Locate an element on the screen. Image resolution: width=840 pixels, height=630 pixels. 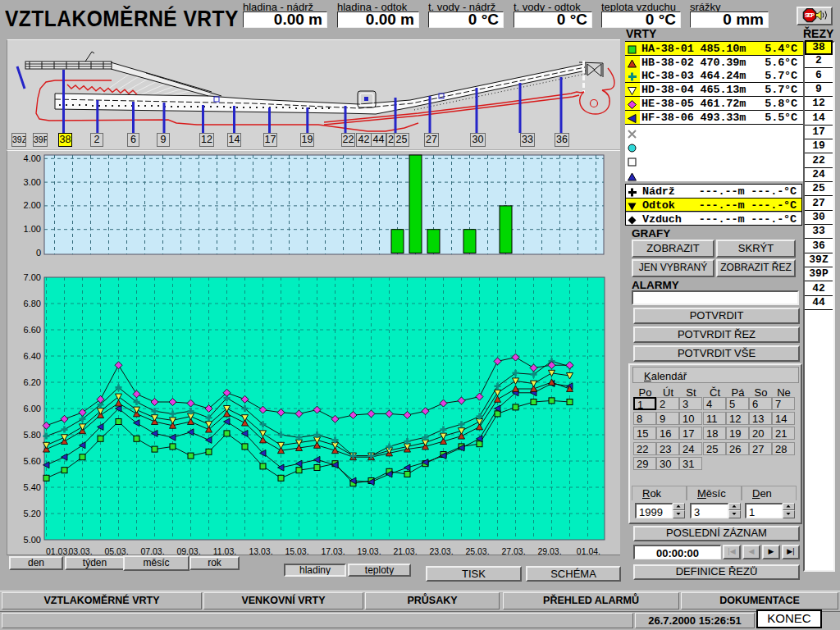
svg-text: 03.03. is located at coordinates (80, 551).